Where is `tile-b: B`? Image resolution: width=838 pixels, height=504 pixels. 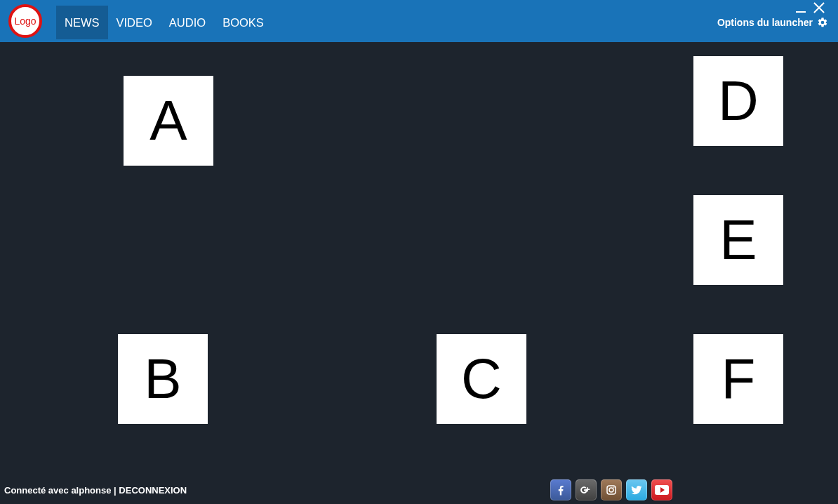
tile-b: B is located at coordinates (163, 379).